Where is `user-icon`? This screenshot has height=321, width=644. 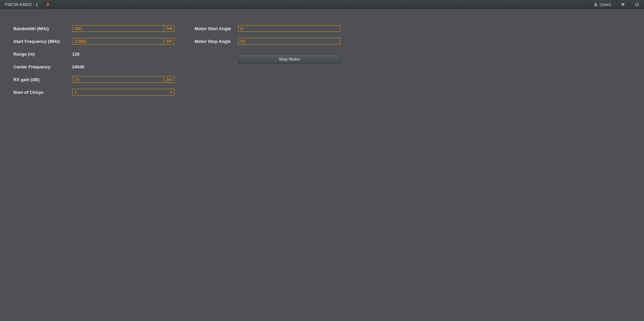
user-icon is located at coordinates (596, 4).